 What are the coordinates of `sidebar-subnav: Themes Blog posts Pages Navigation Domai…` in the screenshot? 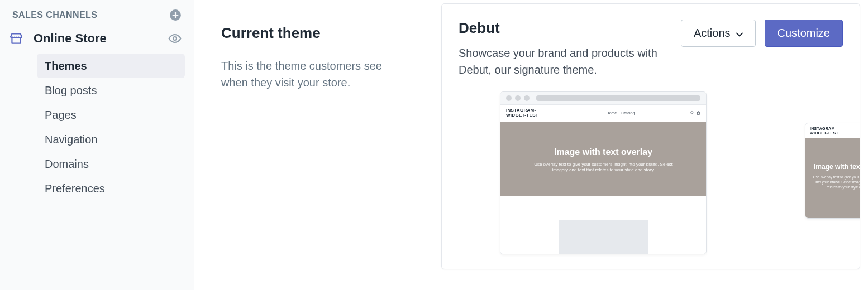 It's located at (111, 127).